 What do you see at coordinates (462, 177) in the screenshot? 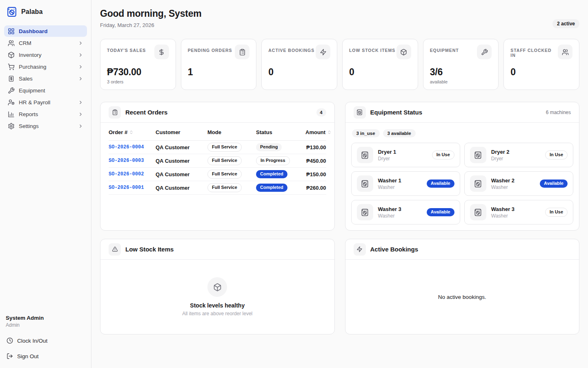
I see `equipment-status-body: 3 in_use 3 available Dryer 1Dryer In Use…` at bounding box center [462, 177].